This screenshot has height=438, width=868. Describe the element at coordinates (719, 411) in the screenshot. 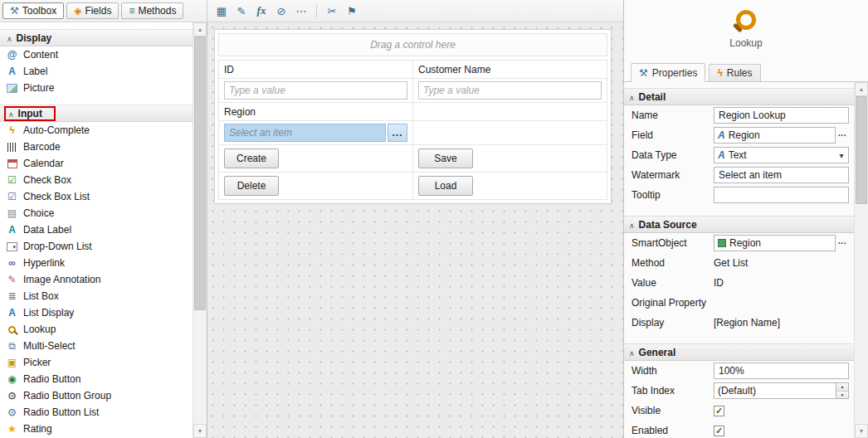

I see `visible-checkbox: ✓` at that location.